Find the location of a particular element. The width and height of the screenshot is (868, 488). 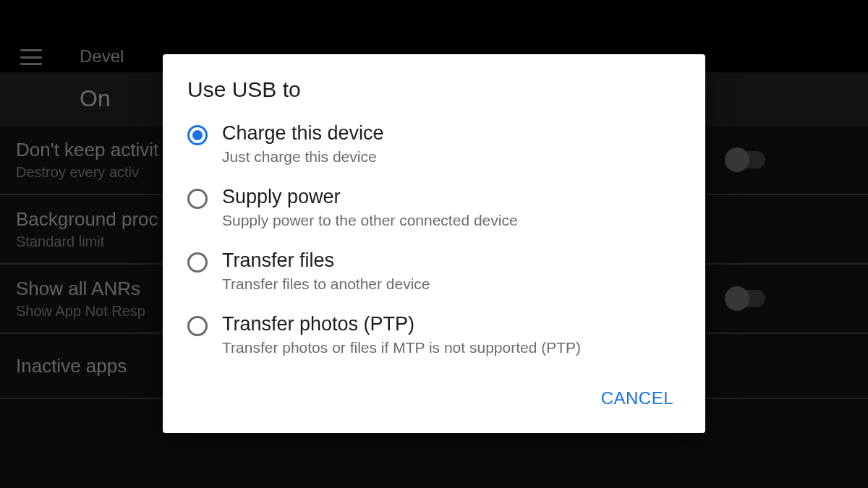

option-transfer-files: Transfer files Transfer files to another… is located at coordinates (434, 274).